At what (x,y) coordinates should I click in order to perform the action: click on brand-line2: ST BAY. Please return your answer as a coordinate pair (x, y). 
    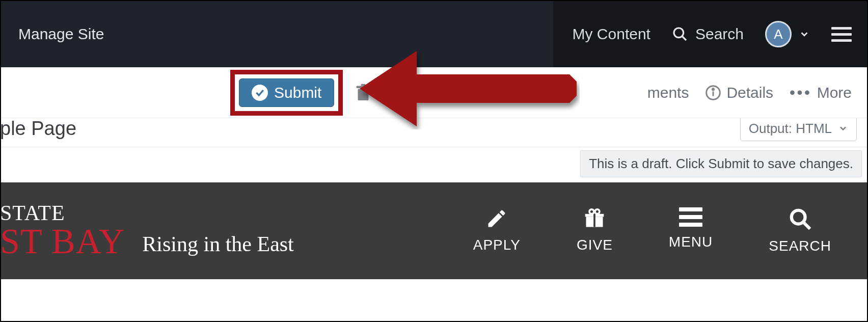
    Looking at the image, I should click on (62, 242).